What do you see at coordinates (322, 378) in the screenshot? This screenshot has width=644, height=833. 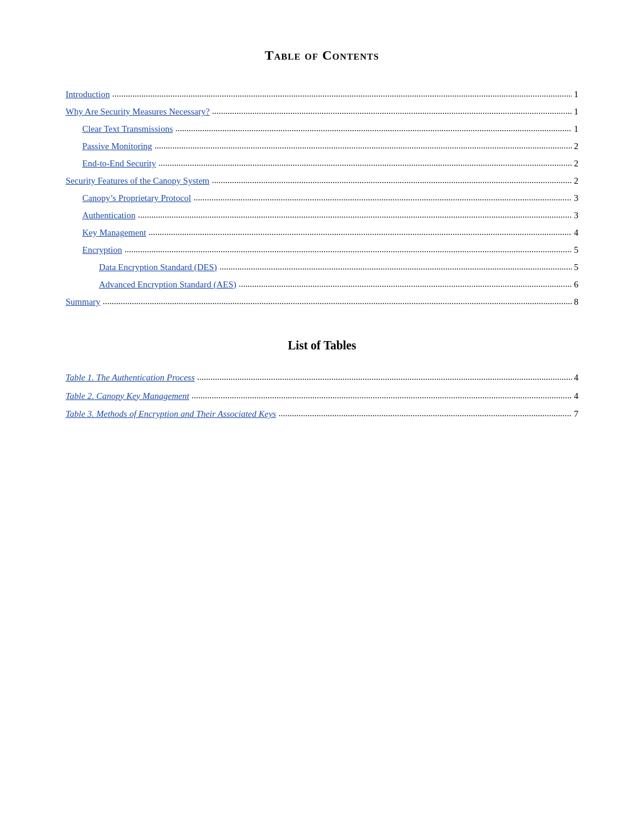 I see `lot-item: Table 1. The Authentication Process4` at bounding box center [322, 378].